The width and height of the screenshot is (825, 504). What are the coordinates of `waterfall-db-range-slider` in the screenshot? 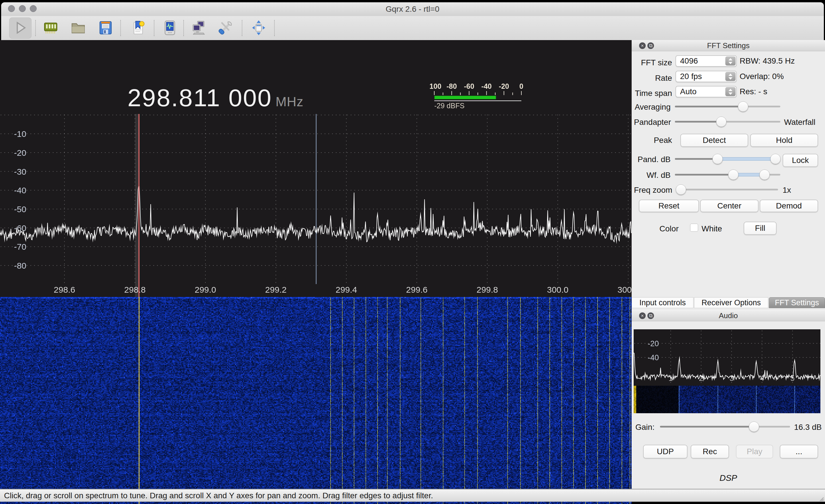 It's located at (728, 175).